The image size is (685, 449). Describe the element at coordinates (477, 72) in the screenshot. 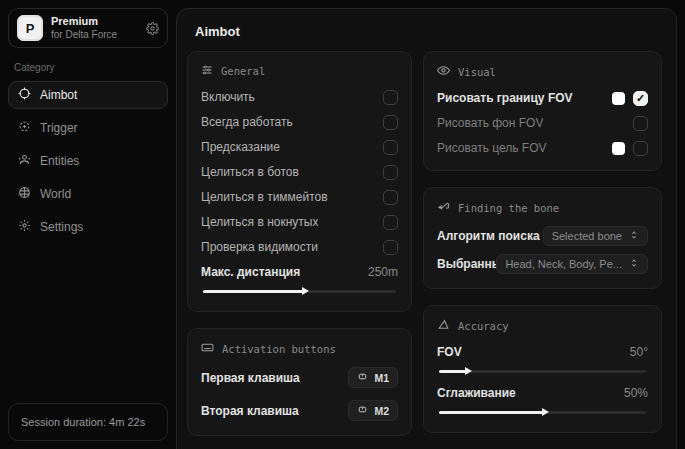

I see `card-title: Visual` at that location.